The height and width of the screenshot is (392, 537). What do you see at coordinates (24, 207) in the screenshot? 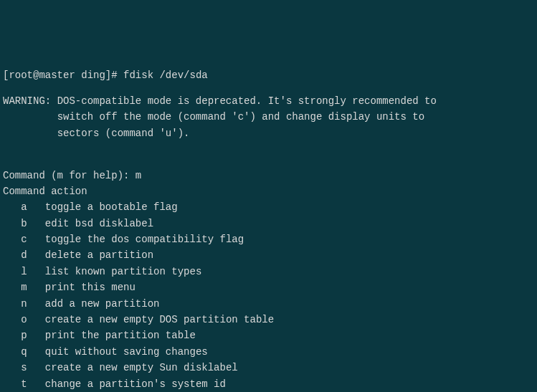
I see `action-key: a` at bounding box center [24, 207].